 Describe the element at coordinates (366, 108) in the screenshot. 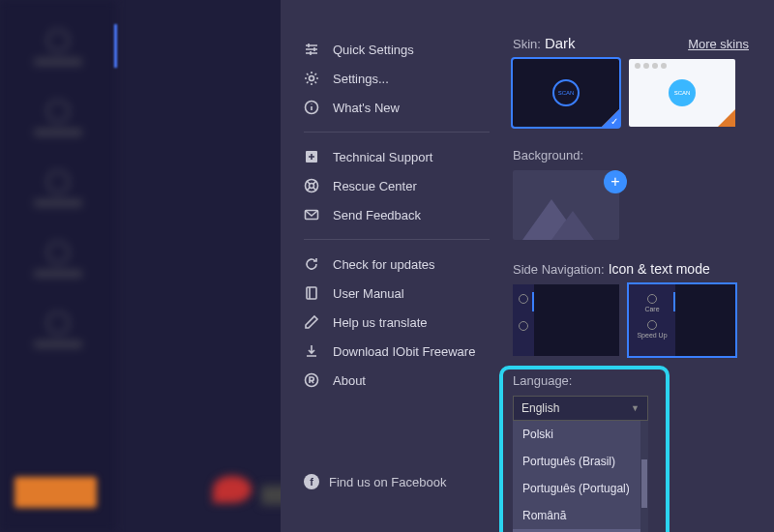

I see `menu-label: What's New` at that location.